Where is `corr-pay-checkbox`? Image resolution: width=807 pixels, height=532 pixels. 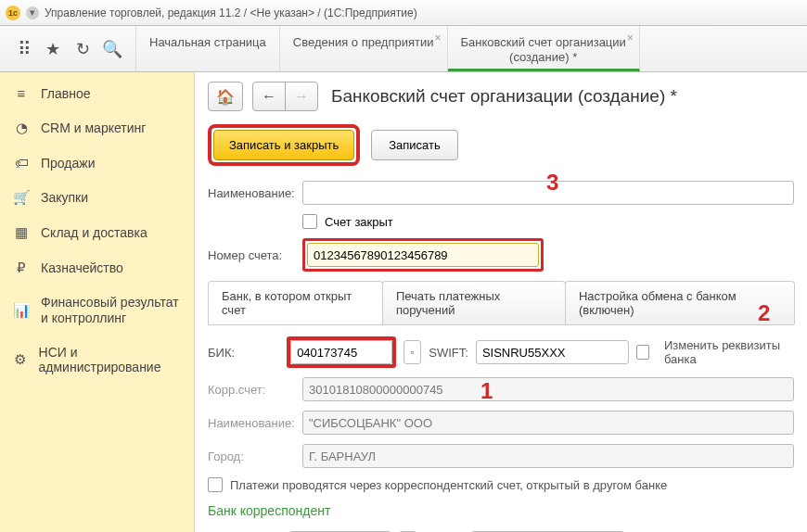 corr-pay-checkbox is located at coordinates (215, 485).